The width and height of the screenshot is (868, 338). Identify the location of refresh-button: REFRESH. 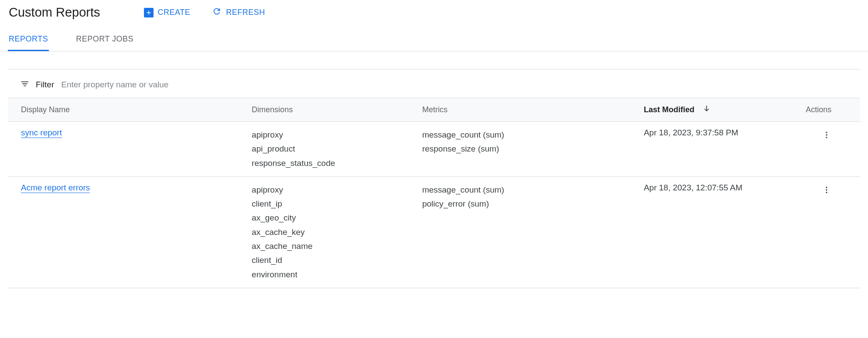
(239, 12).